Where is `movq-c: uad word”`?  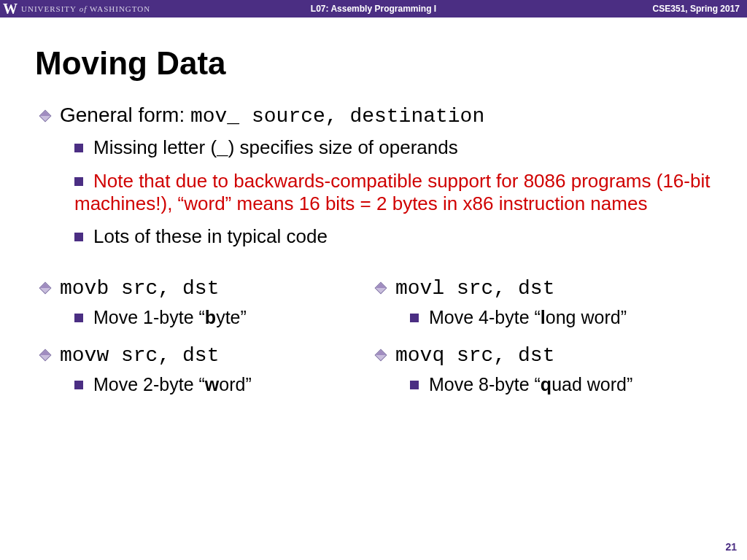
movq-c: uad word” is located at coordinates (592, 384).